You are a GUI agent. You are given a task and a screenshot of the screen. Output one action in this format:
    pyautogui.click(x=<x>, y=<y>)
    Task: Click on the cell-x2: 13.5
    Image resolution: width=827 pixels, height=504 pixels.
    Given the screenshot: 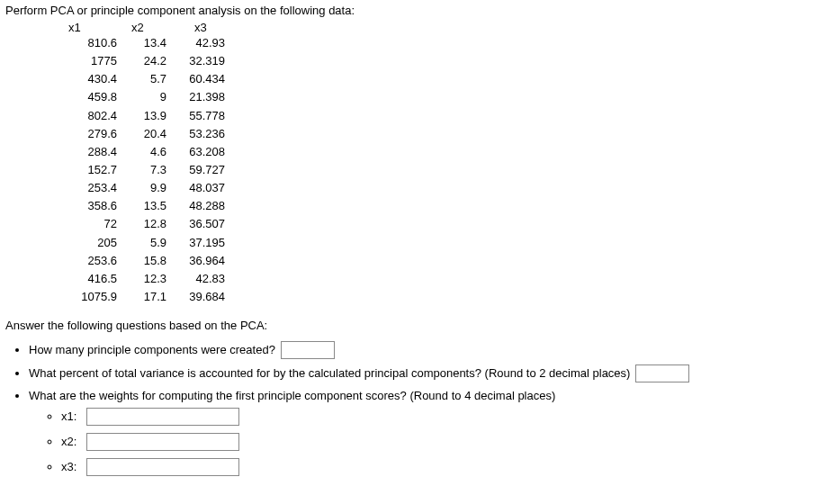 What is the action you would take?
    pyautogui.click(x=148, y=206)
    